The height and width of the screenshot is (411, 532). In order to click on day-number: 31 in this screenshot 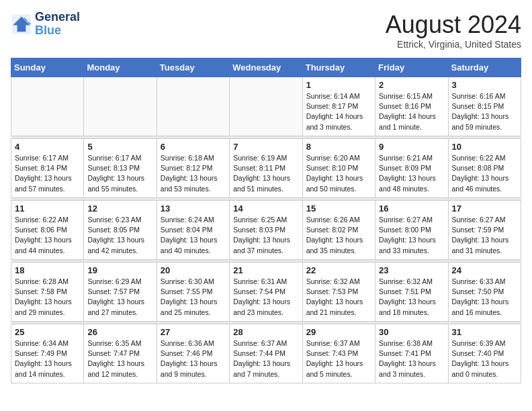, I will do `click(485, 332)`.